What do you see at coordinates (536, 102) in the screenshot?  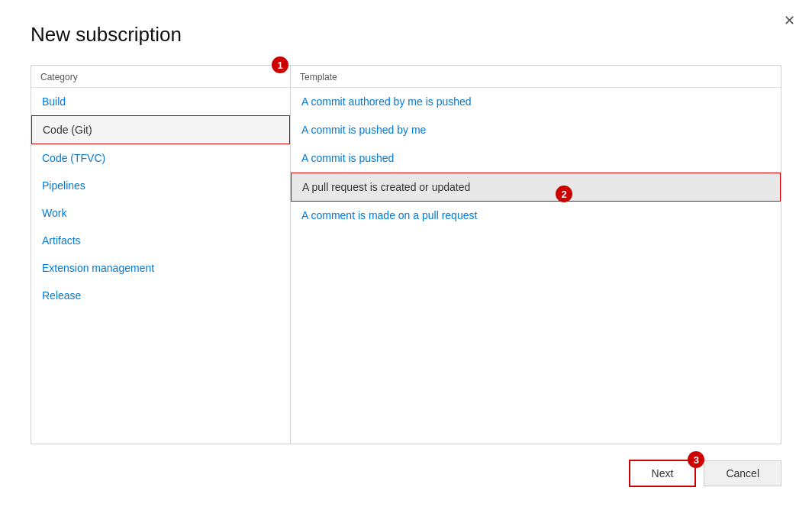 I see `template-item-commit-authored: A commit authored by me is pushed` at bounding box center [536, 102].